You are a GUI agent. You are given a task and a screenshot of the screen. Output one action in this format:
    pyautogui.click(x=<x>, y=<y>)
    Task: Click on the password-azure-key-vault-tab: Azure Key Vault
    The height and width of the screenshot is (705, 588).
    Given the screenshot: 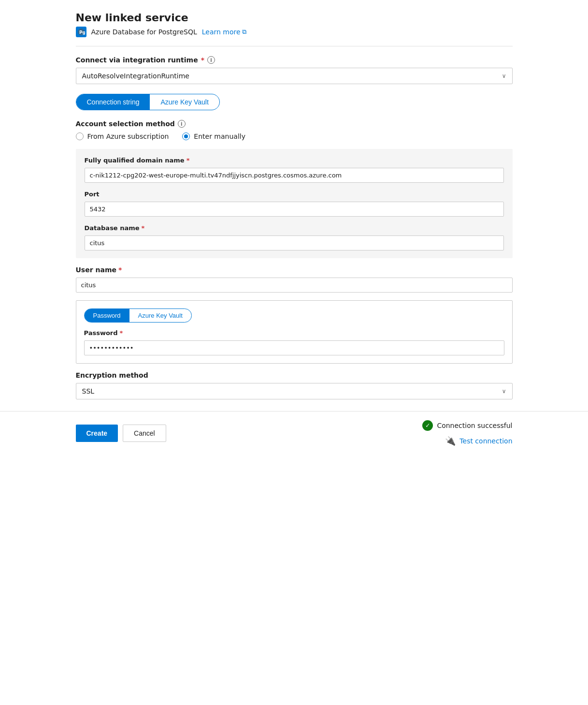 What is the action you would take?
    pyautogui.click(x=160, y=315)
    